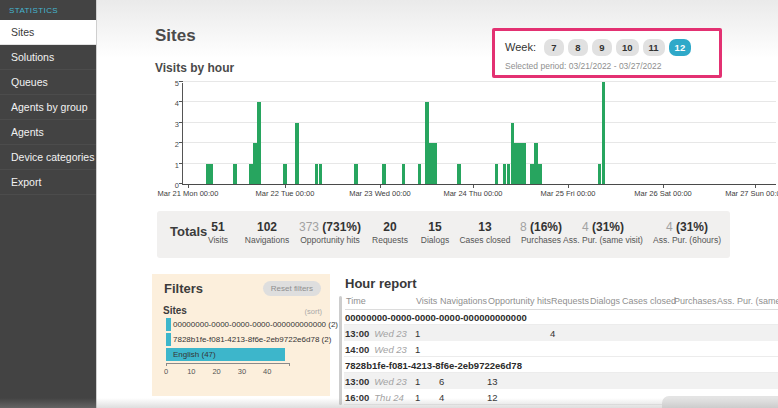 This screenshot has height=408, width=778. Describe the element at coordinates (168, 340) in the screenshot. I see `filter-bar` at that location.